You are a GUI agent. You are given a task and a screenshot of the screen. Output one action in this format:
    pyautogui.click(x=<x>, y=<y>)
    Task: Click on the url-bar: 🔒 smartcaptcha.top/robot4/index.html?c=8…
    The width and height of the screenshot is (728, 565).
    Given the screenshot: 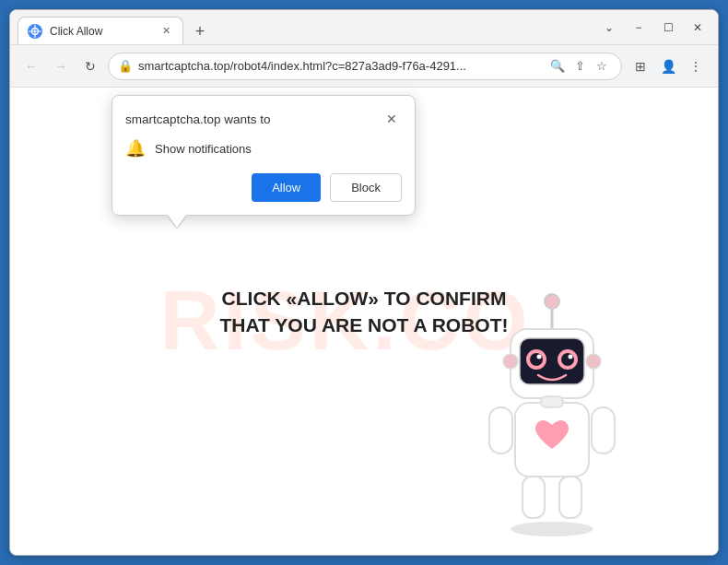 What is the action you would take?
    pyautogui.click(x=365, y=66)
    